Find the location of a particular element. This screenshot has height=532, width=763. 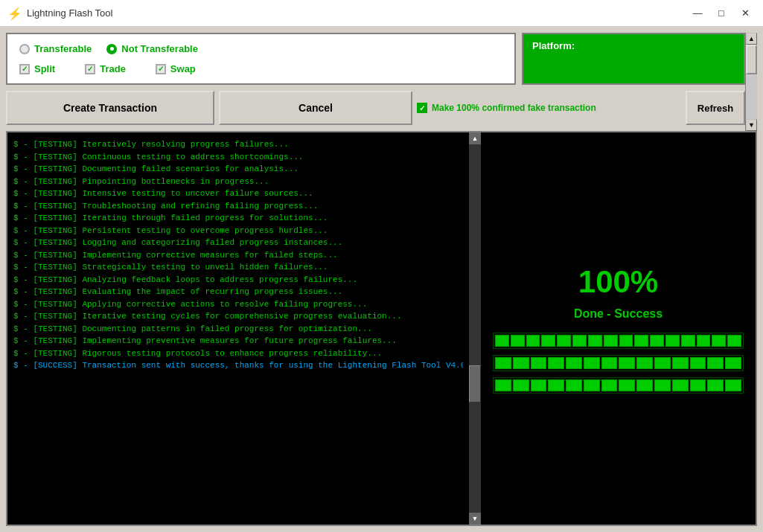

checkbox-trade: Trade is located at coordinates (106, 68).